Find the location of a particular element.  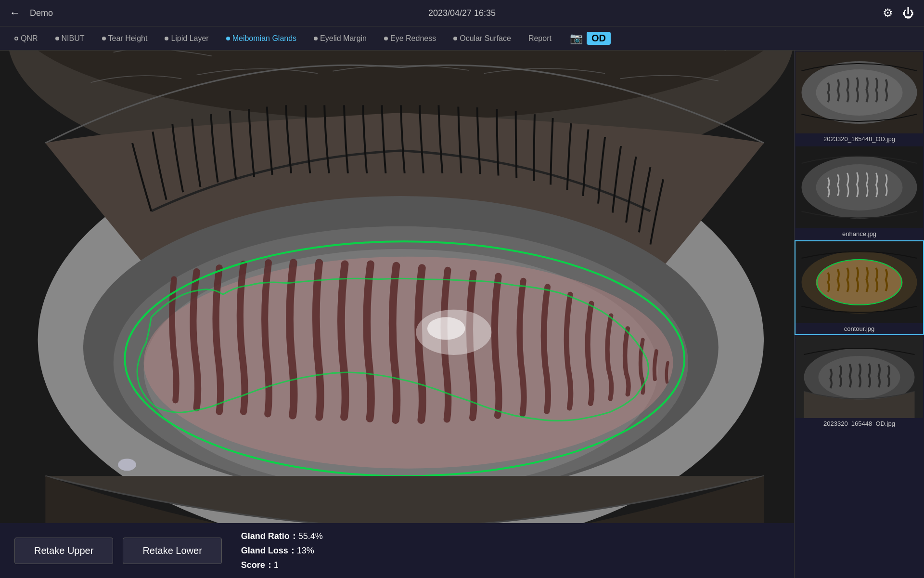

nibut-label: NIBUT is located at coordinates (73, 39).